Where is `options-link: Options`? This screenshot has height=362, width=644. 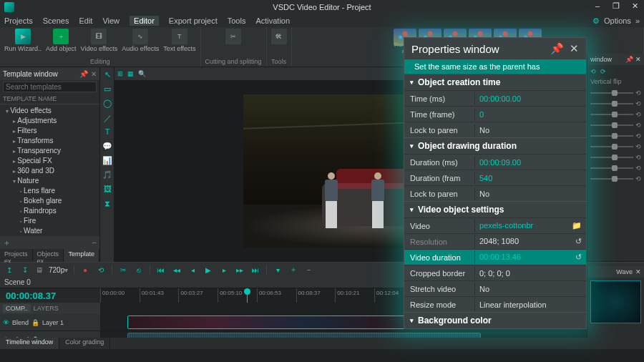 options-link: Options is located at coordinates (618, 21).